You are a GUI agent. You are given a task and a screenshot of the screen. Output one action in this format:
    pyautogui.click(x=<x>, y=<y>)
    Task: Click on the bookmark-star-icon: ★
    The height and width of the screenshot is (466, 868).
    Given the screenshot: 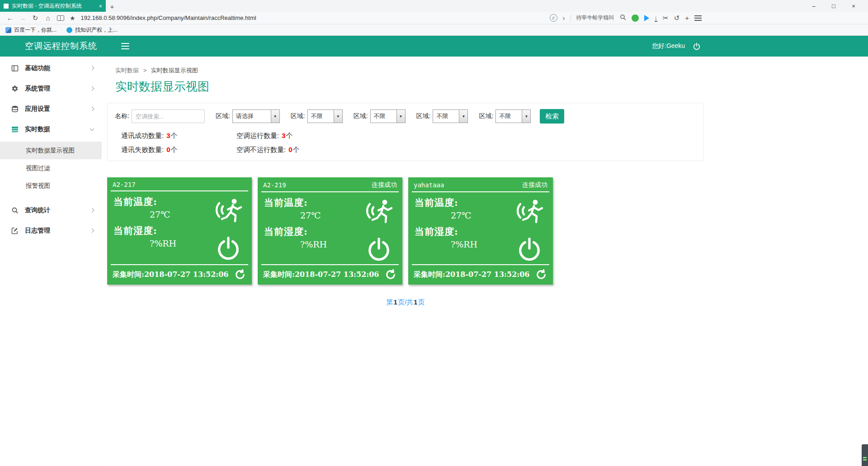 What is the action you would take?
    pyautogui.click(x=72, y=18)
    